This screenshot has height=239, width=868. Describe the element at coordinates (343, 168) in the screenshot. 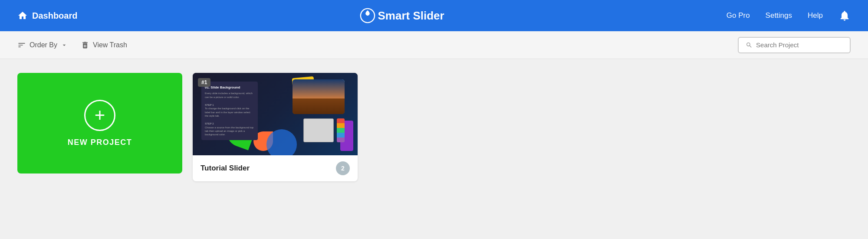

I see `slide-count: 2` at that location.